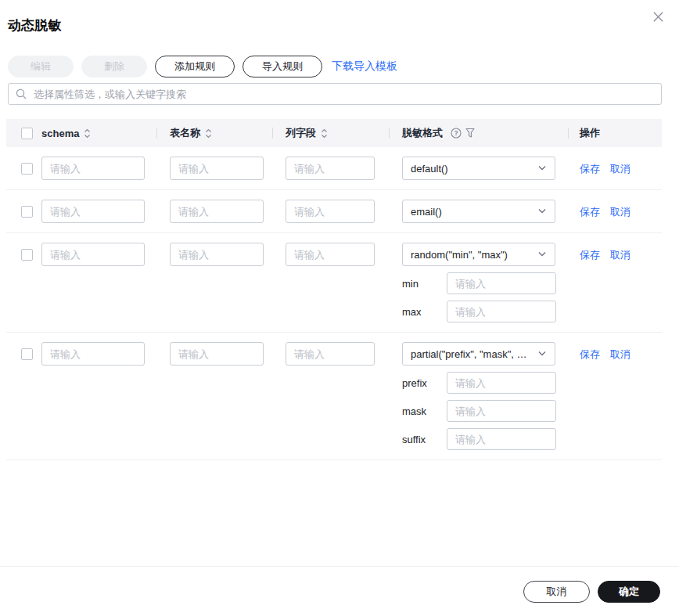  I want to click on param-label: max, so click(424, 312).